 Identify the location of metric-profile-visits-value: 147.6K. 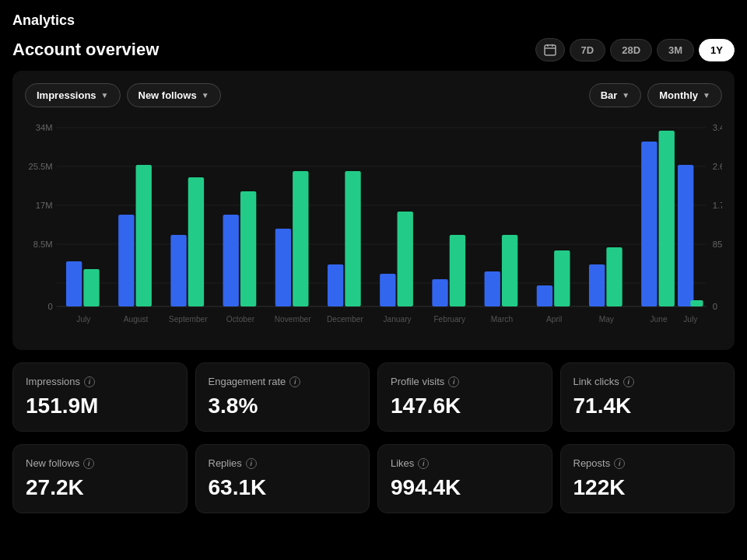
(465, 406).